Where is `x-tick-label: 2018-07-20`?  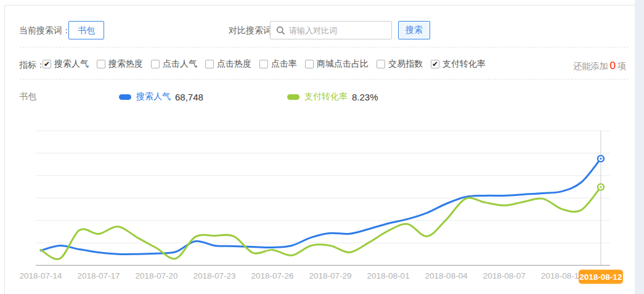
x-tick-label: 2018-07-20 is located at coordinates (157, 276).